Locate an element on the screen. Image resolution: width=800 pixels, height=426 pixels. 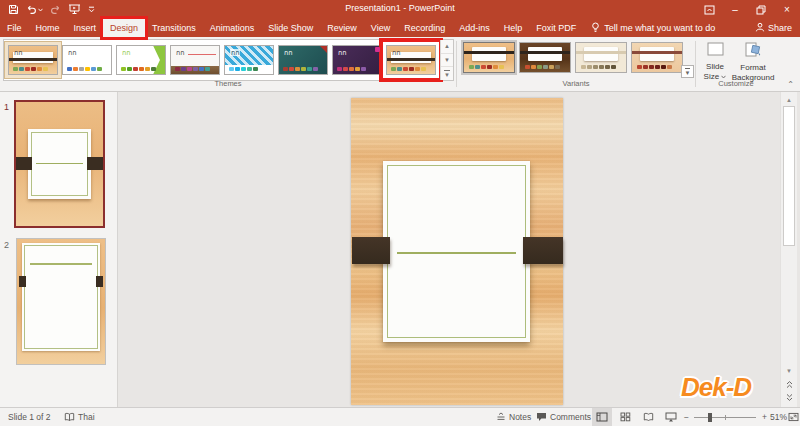
theme-ion-boardroom: กก is located at coordinates (357, 60).